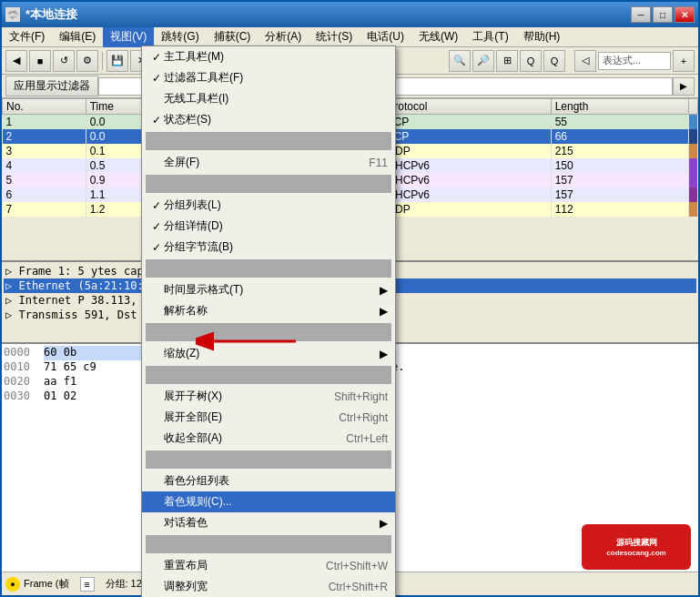  Describe the element at coordinates (269, 353) in the screenshot. I see `dropdown-item-14: 缩放(Z)▶` at that location.